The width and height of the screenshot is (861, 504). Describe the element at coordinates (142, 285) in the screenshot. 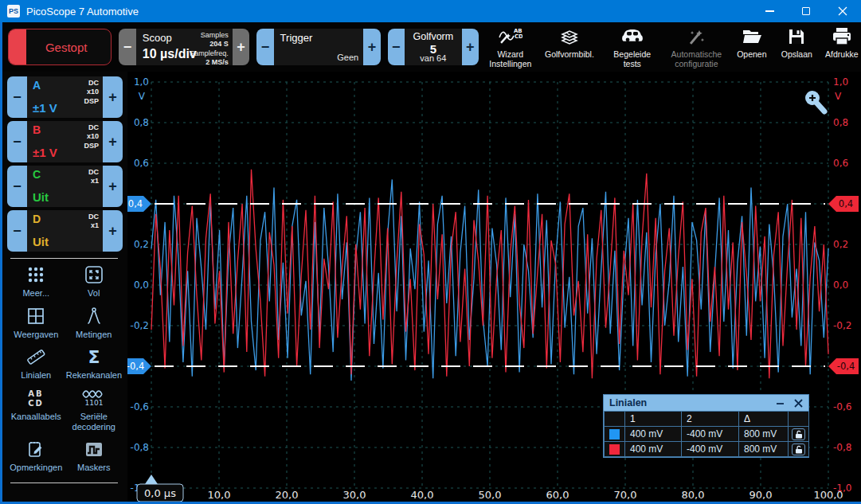

I see `axis-label: 0,0` at that location.